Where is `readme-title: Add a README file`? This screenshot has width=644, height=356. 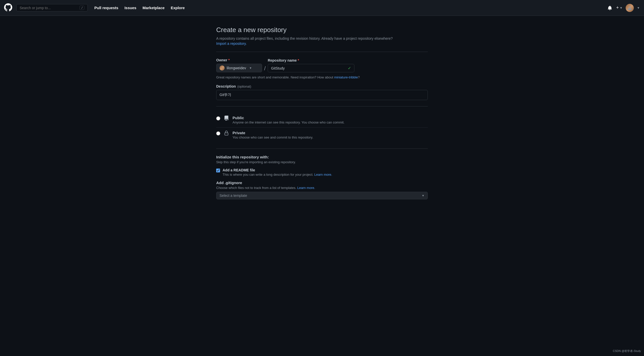 readme-title: Add a README file is located at coordinates (277, 170).